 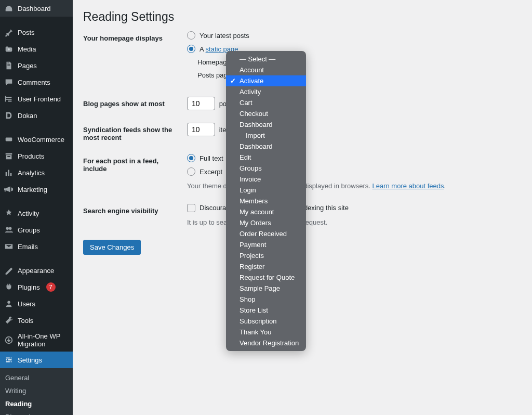 I want to click on appearance-icon, so click(x=9, y=270).